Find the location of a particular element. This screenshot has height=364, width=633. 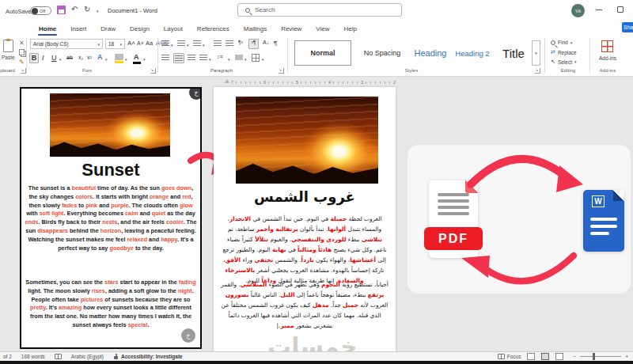

increase-indent-icon is located at coordinates (229, 44).